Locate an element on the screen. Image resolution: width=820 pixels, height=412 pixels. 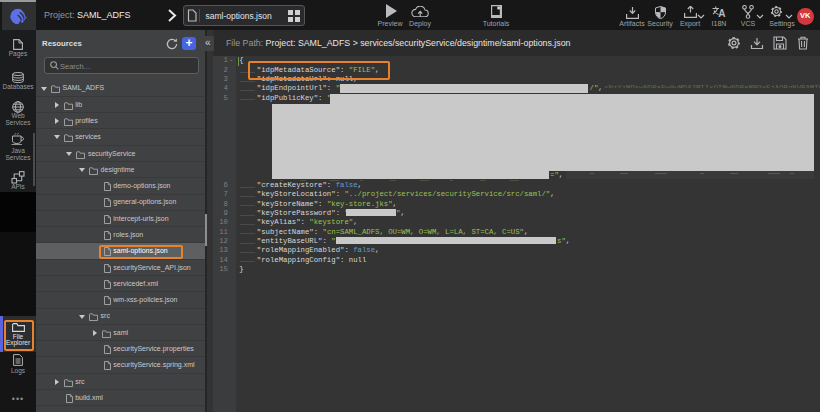
svg-text: A is located at coordinates (722, 12).